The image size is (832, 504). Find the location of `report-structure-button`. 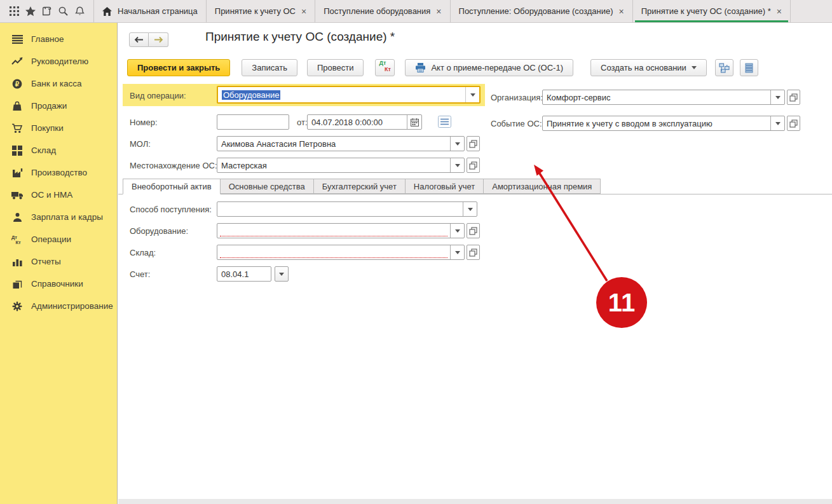

report-structure-button is located at coordinates (749, 67).